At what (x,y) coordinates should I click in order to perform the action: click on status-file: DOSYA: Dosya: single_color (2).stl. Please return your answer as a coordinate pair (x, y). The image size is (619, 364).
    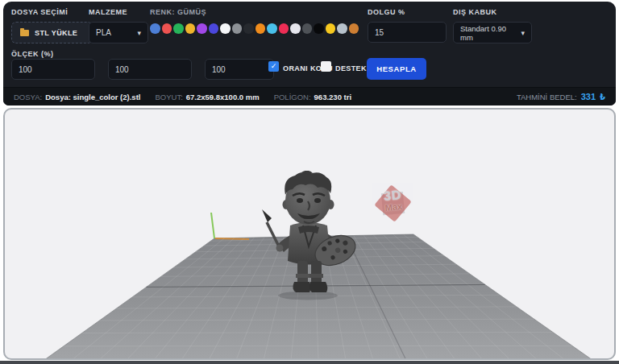
    Looking at the image, I should click on (77, 97).